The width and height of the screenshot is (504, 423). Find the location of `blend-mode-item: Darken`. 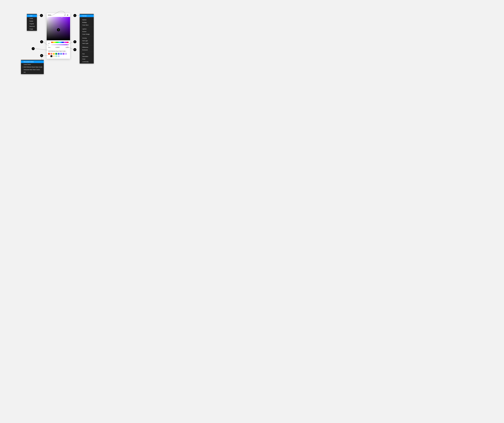

blend-mode-item: Darken is located at coordinates (87, 20).